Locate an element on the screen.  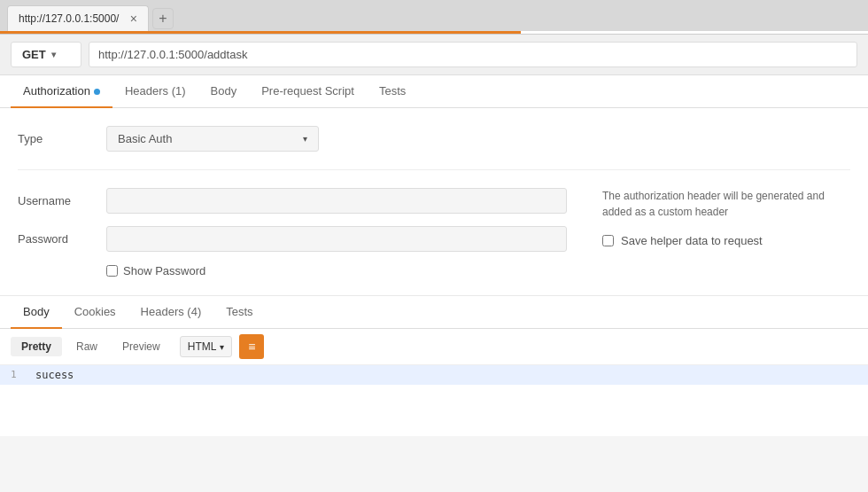
auth-right-panel: The authorization header will be generat… is located at coordinates (726, 232).